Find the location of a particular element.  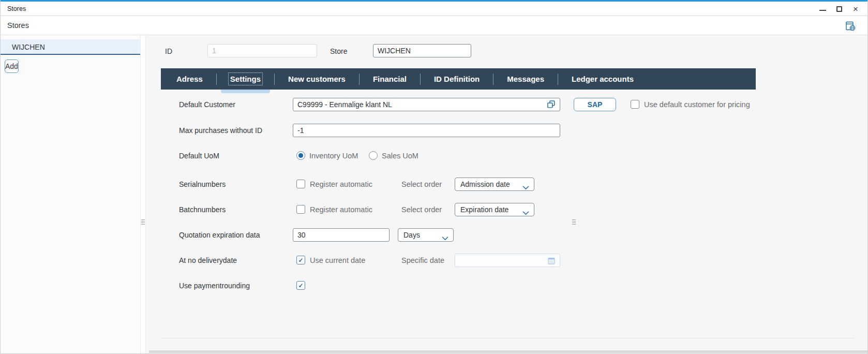

window-controls: × is located at coordinates (839, 9).